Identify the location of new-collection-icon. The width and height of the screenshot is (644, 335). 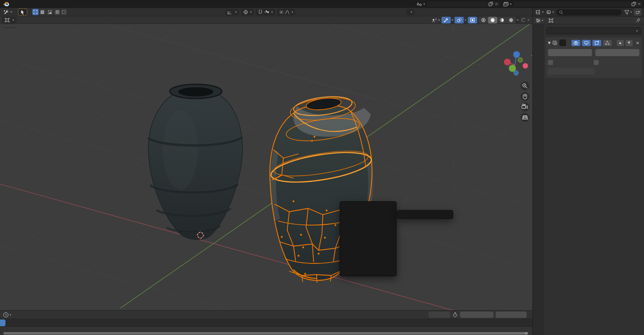
(638, 13).